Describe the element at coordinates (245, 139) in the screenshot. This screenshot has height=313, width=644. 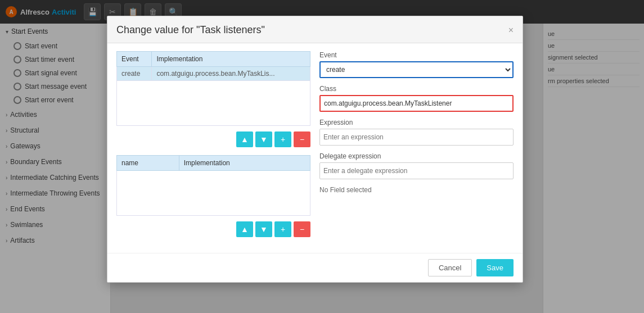
I see `upper-move-up-button: ▲` at that location.